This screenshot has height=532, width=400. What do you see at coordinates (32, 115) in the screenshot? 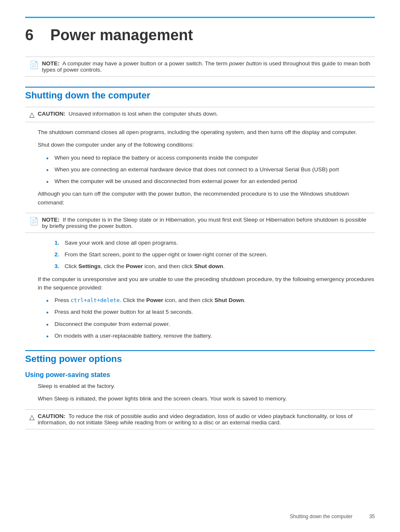
I see `caution-icon-1: △` at bounding box center [32, 115].